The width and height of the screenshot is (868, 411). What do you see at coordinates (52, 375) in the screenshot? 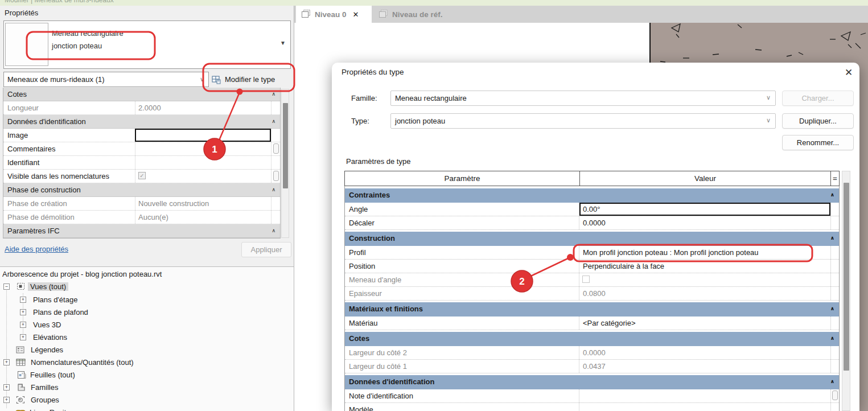
I see `tree-item-label: Feuilles (tout)` at bounding box center [52, 375].